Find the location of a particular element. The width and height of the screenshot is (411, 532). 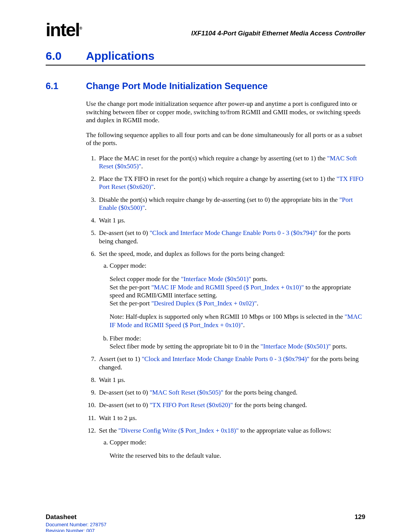

step-6b: Fiber mode: Select fiber mode by setting… is located at coordinates (237, 343).